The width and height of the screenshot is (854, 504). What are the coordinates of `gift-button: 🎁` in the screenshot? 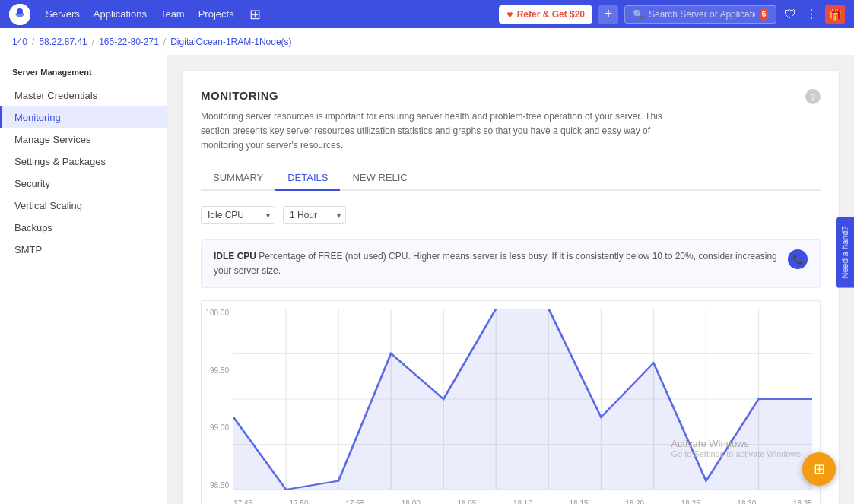 It's located at (835, 14).